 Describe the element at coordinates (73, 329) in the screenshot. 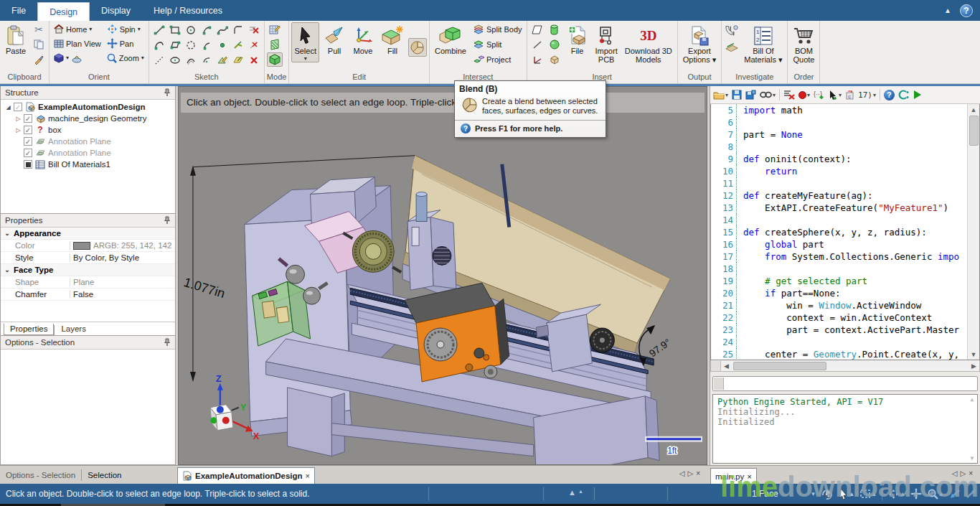

I see `tab-layers: Layers` at that location.